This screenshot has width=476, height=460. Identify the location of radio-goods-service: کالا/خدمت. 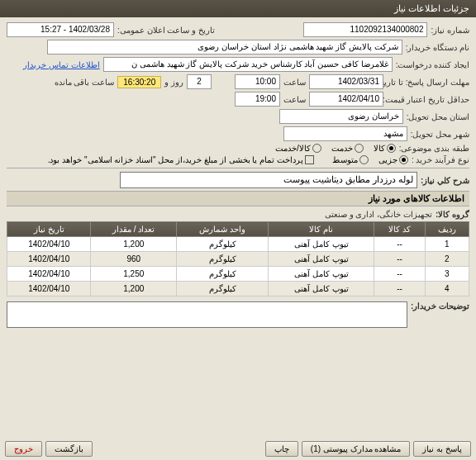
(298, 149).